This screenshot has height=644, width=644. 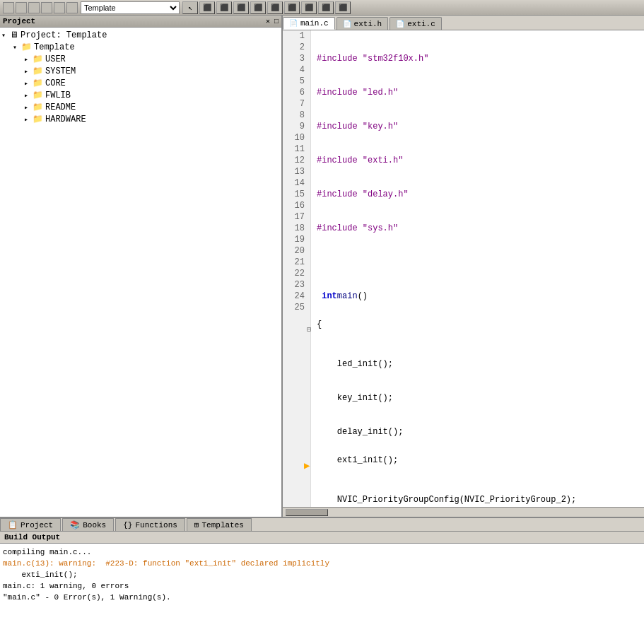 I want to click on project-tab-label: Project, so click(x=37, y=525).